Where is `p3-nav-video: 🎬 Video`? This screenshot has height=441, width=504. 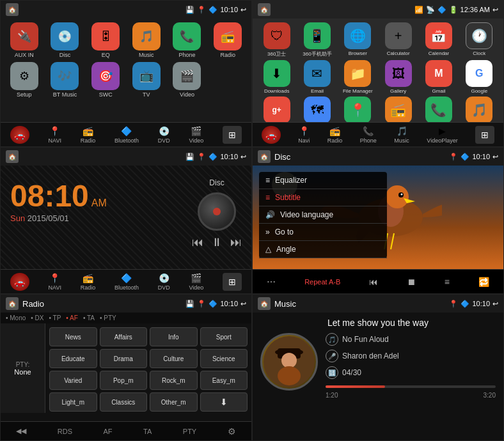
p3-nav-video: 🎬 Video is located at coordinates (196, 282).